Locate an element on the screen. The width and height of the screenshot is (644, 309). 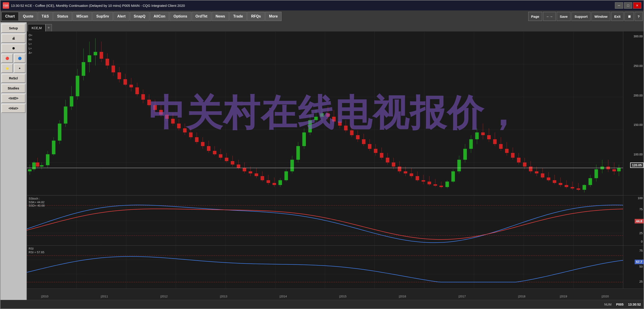
ohlc-l: L= is located at coordinates (30, 44).